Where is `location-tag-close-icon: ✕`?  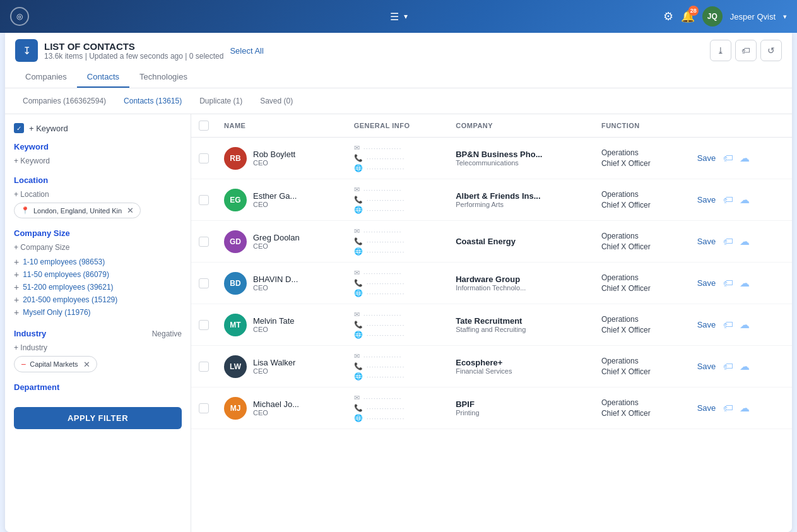
location-tag-close-icon: ✕ is located at coordinates (130, 211).